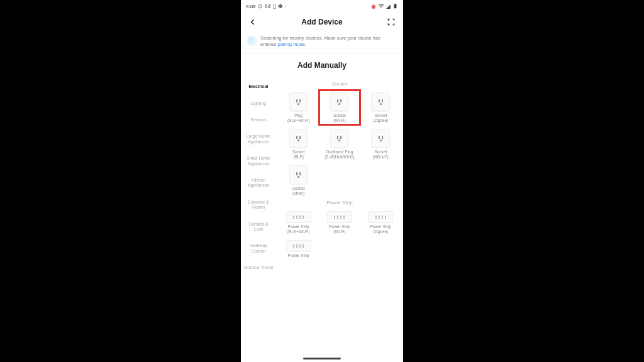 This screenshot has width=644, height=362. What do you see at coordinates (258, 268) in the screenshot?
I see `sidebar-item-outdoor-travel: Outdoor Travel` at bounding box center [258, 268].